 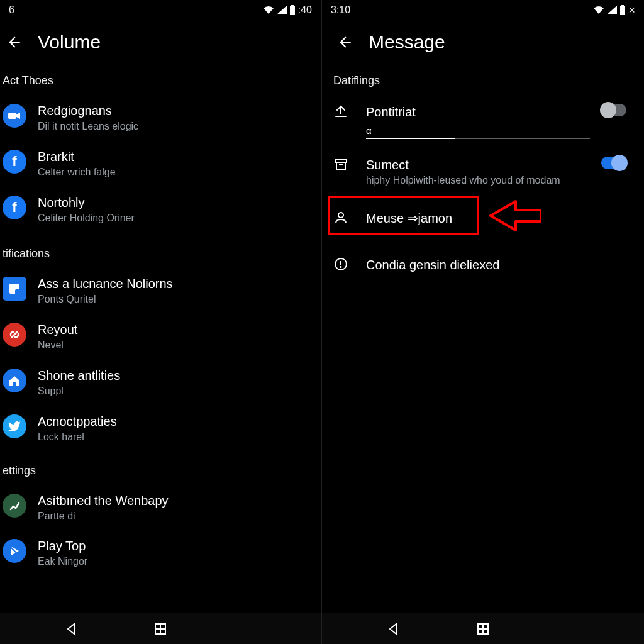 I want to click on item-title: Redgiognans, so click(x=178, y=111).